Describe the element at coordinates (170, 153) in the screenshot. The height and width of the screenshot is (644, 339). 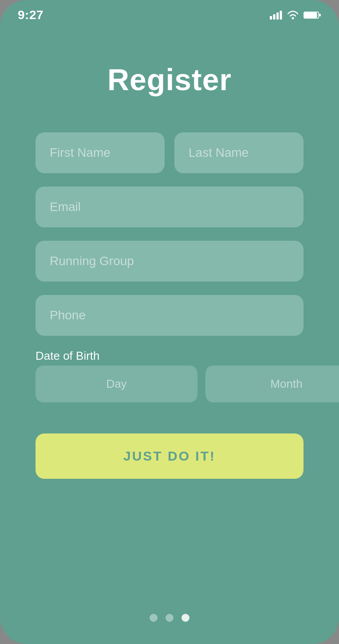
I see `name-row` at that location.